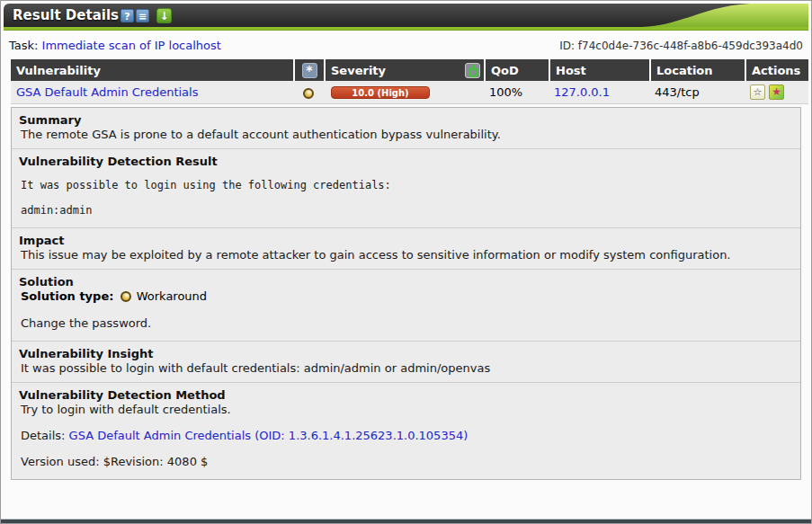 Image resolution: width=812 pixels, height=524 pixels. What do you see at coordinates (516, 93) in the screenshot?
I see `qod-cell: 100%` at bounding box center [516, 93].